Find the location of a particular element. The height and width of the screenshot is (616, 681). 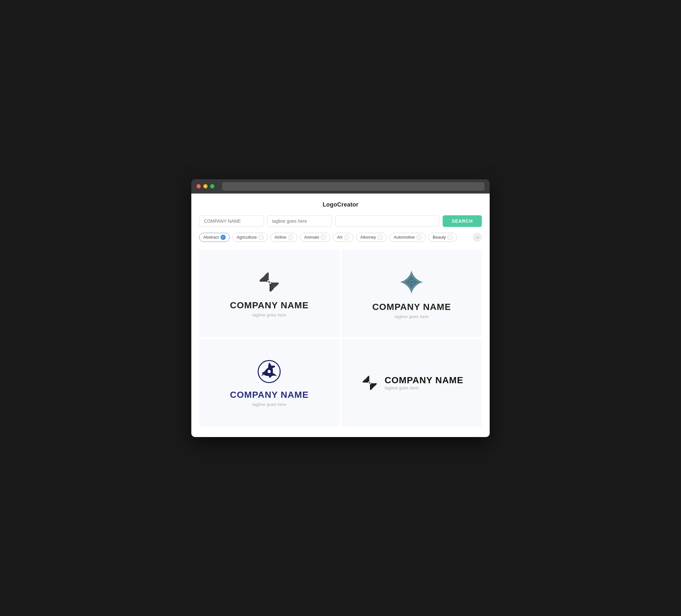

check-icon-automotive is located at coordinates (419, 237).